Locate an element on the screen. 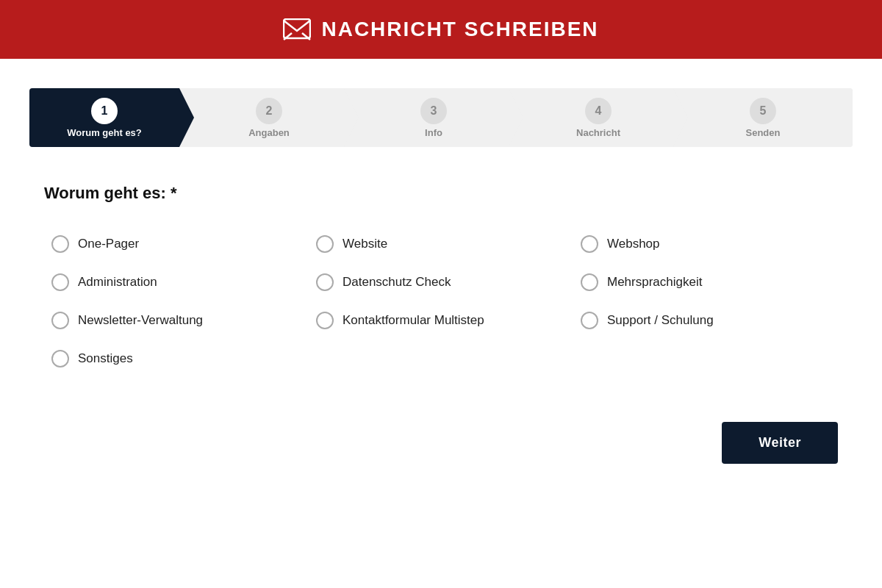 The image size is (882, 588). option-kontaktformular: Kontaktformular Multistep is located at coordinates (441, 320).